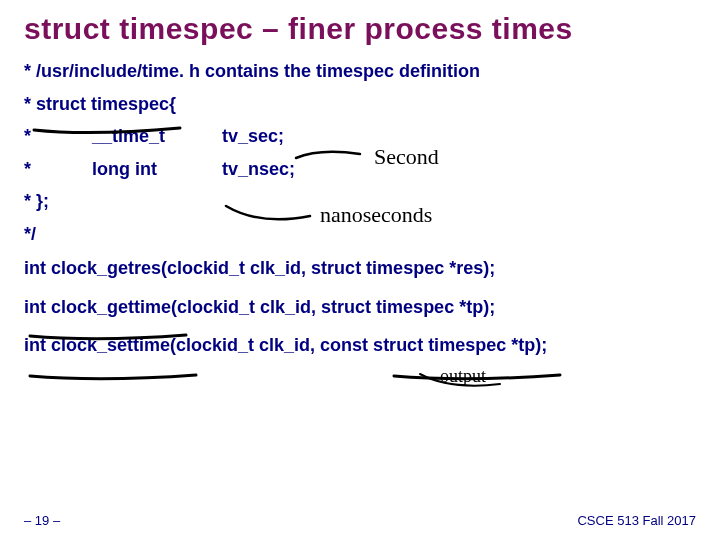 The width and height of the screenshot is (720, 540). What do you see at coordinates (360, 308) in the screenshot?
I see `func-gettime: int clock_gettime(clockid_t clk_id, stru…` at bounding box center [360, 308].